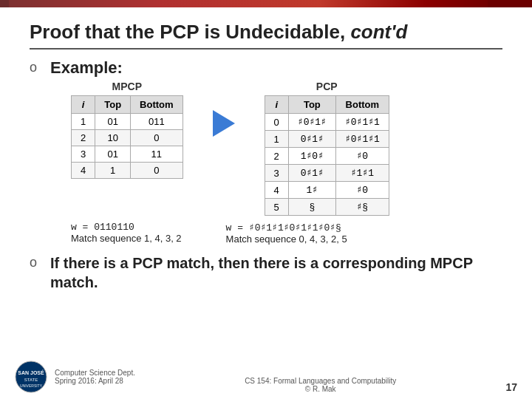 This screenshot has width=532, height=399. I want to click on mpcp-cell-3-2: 0, so click(157, 171).